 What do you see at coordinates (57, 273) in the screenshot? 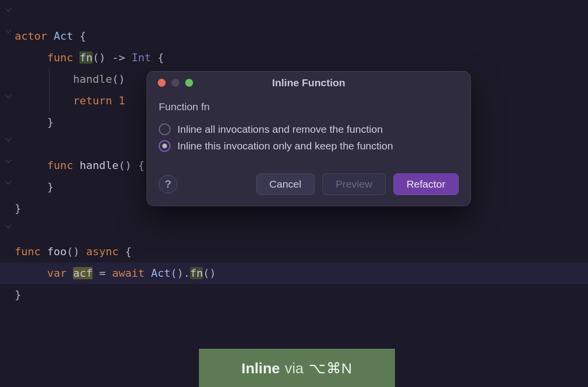
I see `keyword: var` at bounding box center [57, 273].